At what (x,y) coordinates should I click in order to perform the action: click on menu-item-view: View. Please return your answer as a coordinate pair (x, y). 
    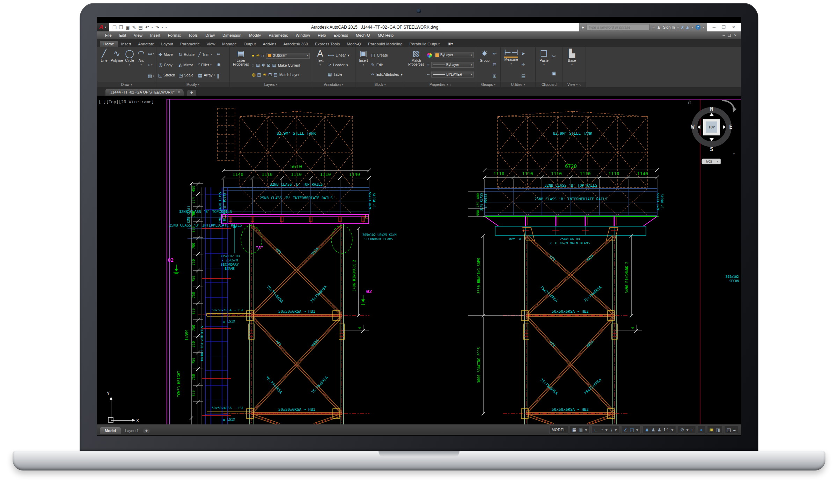
    Looking at the image, I should click on (138, 35).